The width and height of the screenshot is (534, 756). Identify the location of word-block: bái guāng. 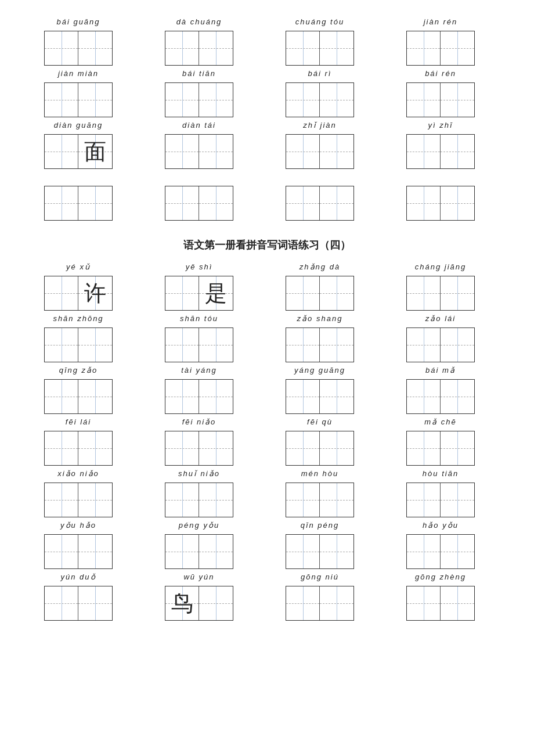
(78, 42).